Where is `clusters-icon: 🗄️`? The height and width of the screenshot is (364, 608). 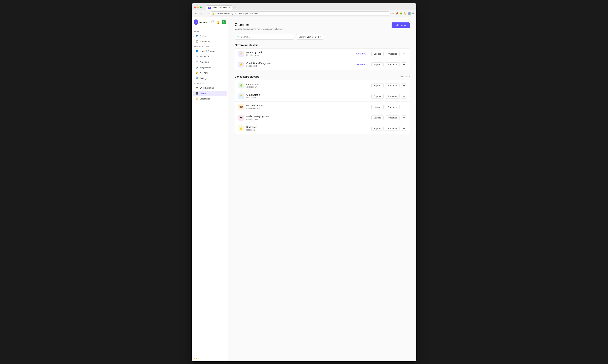 clusters-icon: 🗄️ is located at coordinates (197, 93).